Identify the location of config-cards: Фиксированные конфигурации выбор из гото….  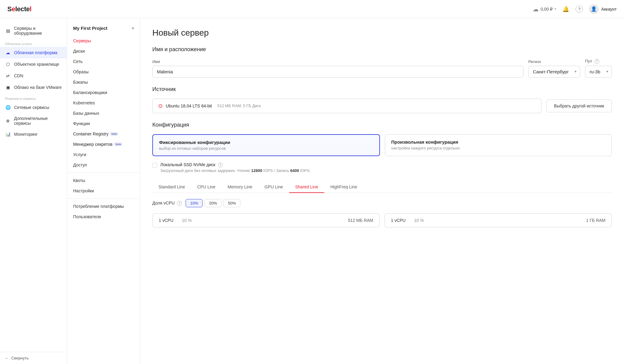
(382, 145).